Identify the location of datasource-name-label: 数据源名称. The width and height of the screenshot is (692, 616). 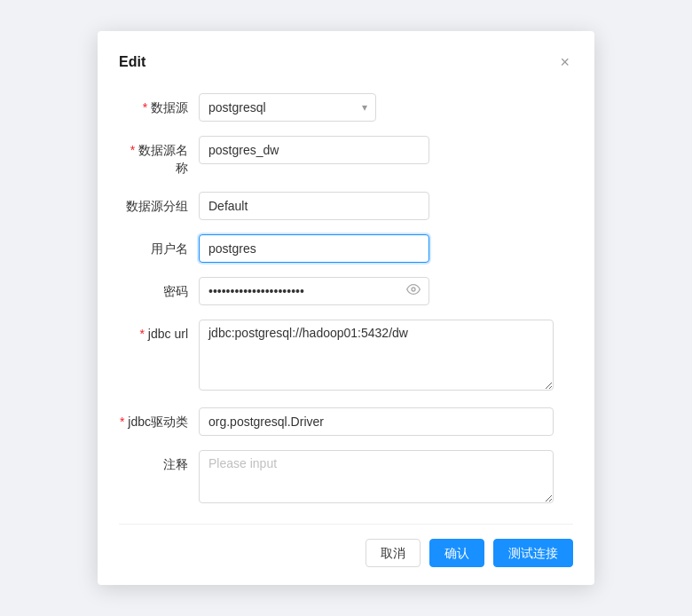
(159, 156).